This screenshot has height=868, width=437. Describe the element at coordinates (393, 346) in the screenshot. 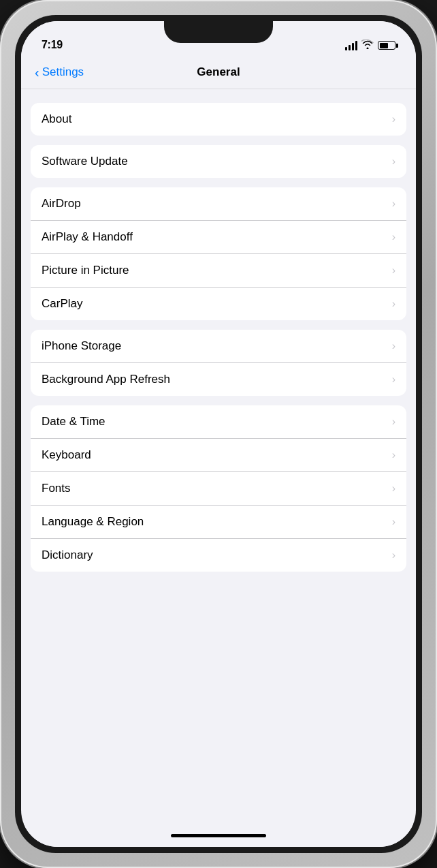

I see `iphone-storage-chevron-icon: ›` at that location.